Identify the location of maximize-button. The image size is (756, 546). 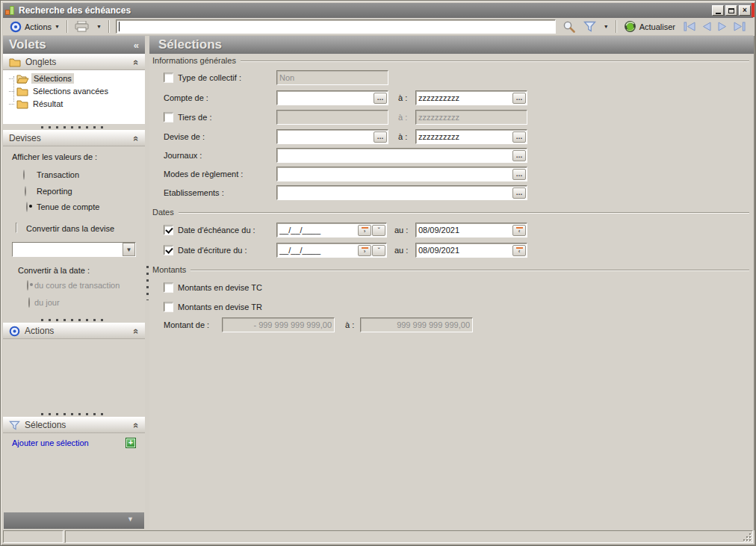
(731, 10).